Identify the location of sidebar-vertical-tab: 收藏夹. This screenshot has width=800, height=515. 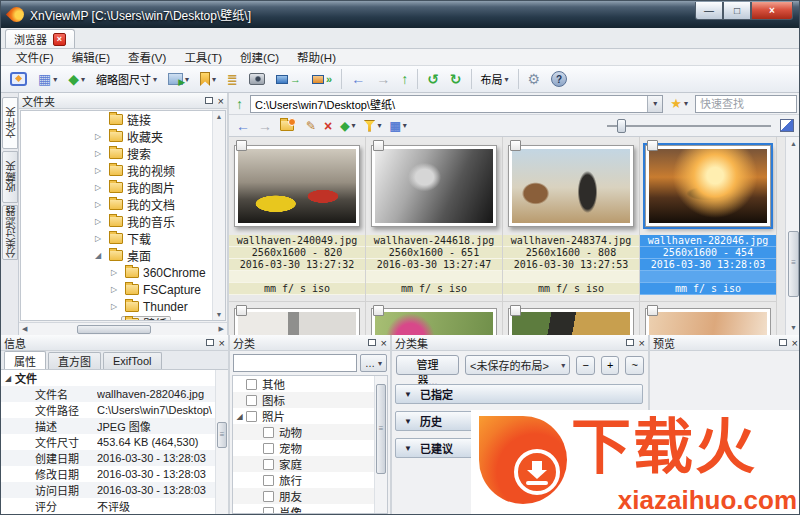
(10, 177).